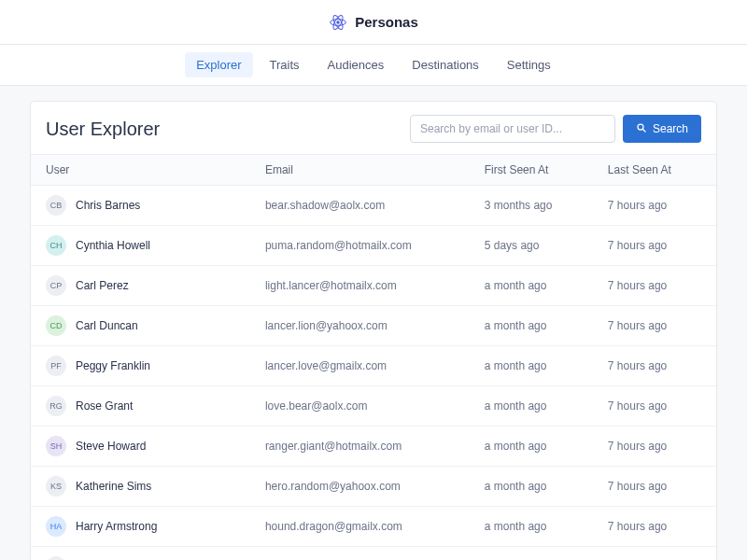 This screenshot has width=747, height=560. What do you see at coordinates (374, 526) in the screenshot?
I see `table-row: HAHarry Armstronghound.dragon@gmailx.com…` at bounding box center [374, 526].